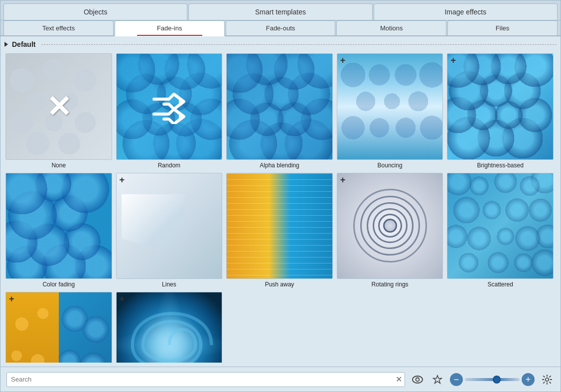 The height and width of the screenshot is (392, 561). I want to click on item-label: Alpha blending, so click(279, 165).